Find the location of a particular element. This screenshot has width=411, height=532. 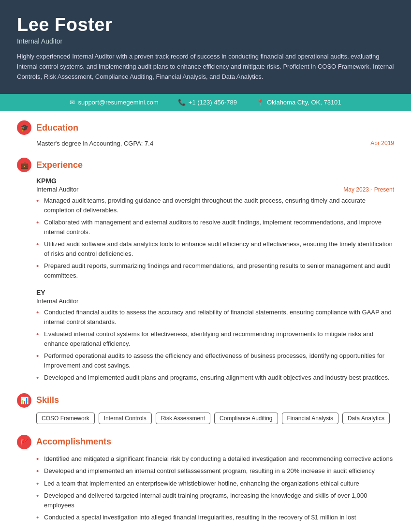

contact-location: 📍 Oklahoma City, OK, 73101 is located at coordinates (299, 103).